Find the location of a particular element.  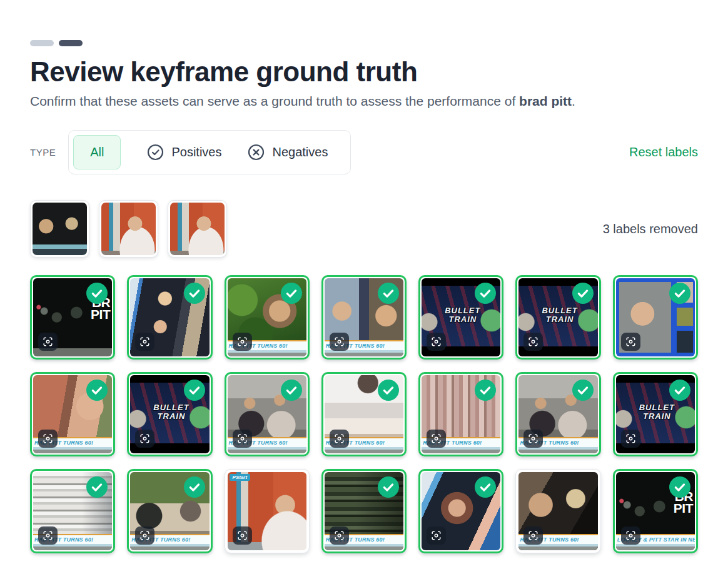

removed-count-label: 3 labels removed is located at coordinates (650, 229).